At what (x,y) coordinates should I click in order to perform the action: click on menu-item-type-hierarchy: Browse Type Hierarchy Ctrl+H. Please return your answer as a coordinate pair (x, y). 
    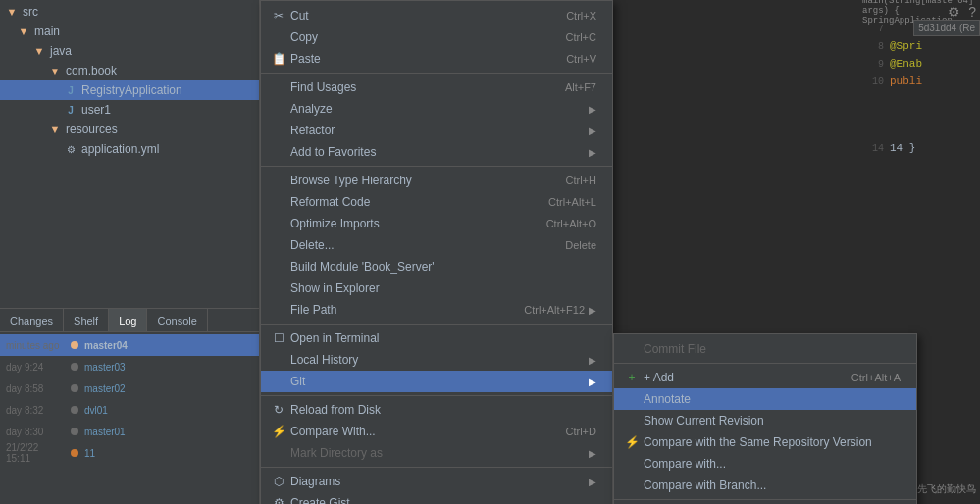
    Looking at the image, I should click on (437, 180).